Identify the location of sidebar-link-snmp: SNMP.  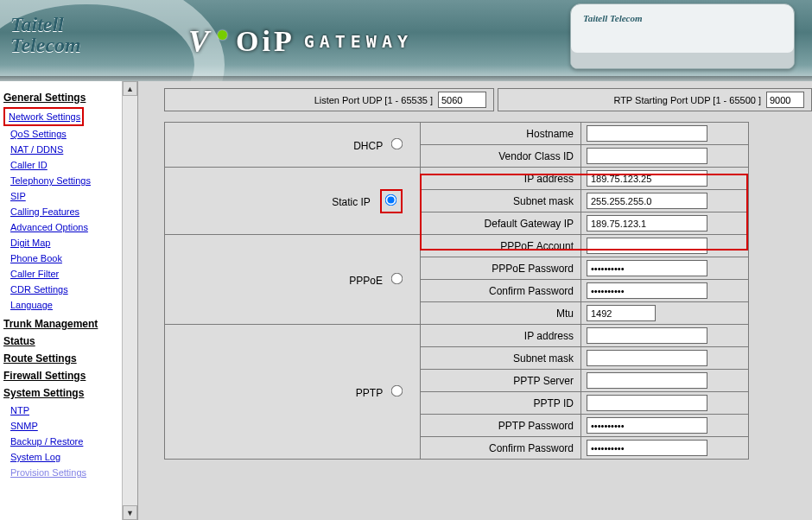
(69, 426).